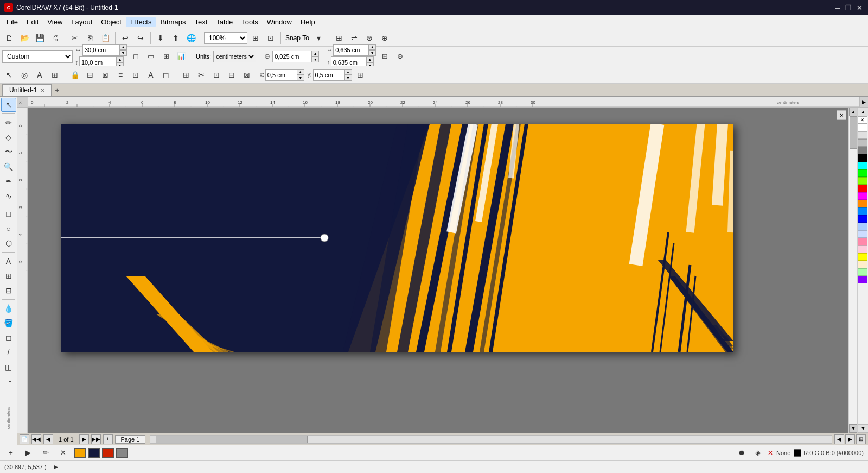 This screenshot has width=868, height=473. I want to click on lighterblue-swatch, so click(863, 234).